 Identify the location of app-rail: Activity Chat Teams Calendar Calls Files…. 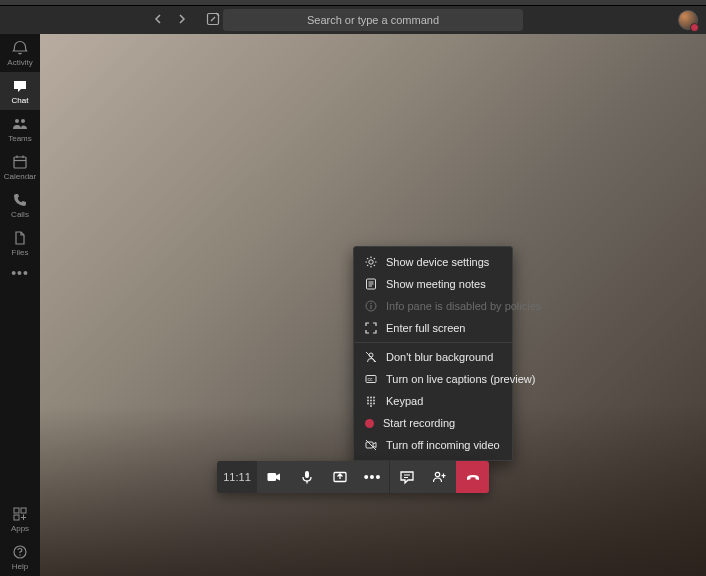
(20, 305).